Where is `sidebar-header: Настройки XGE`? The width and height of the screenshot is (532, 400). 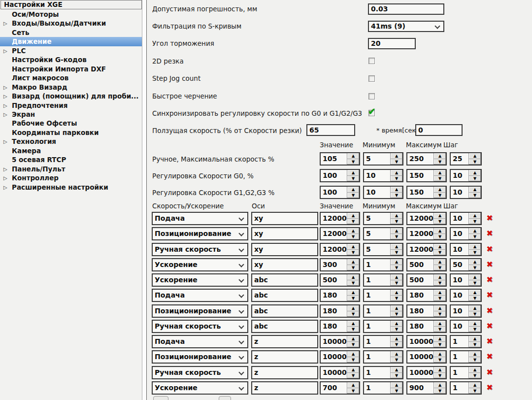 sidebar-header: Настройки XGE is located at coordinates (71, 5).